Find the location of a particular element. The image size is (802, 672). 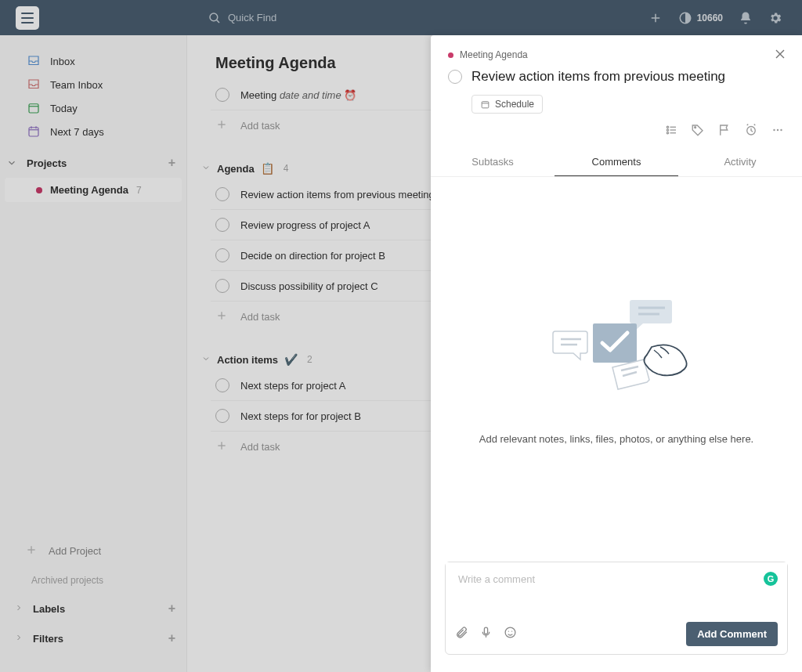

more-icon is located at coordinates (778, 132).